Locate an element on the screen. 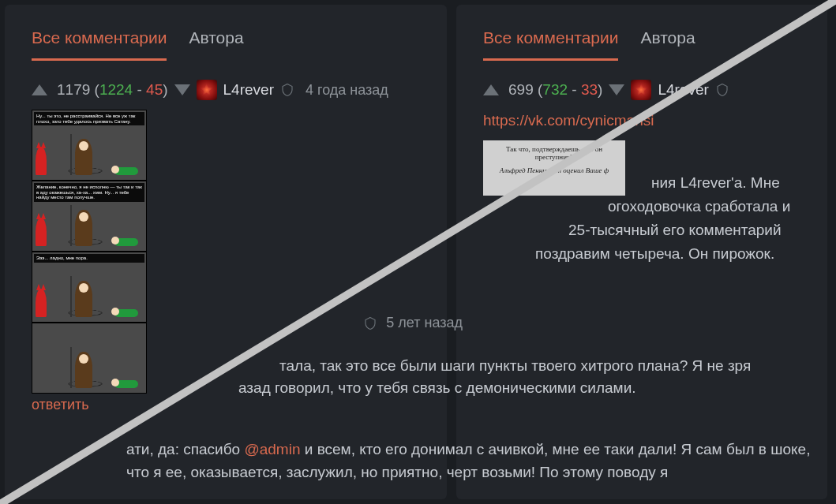 The width and height of the screenshot is (836, 504). comment-image: Ну... ты это, не расстраивайся. Не все у… is located at coordinates (89, 252).